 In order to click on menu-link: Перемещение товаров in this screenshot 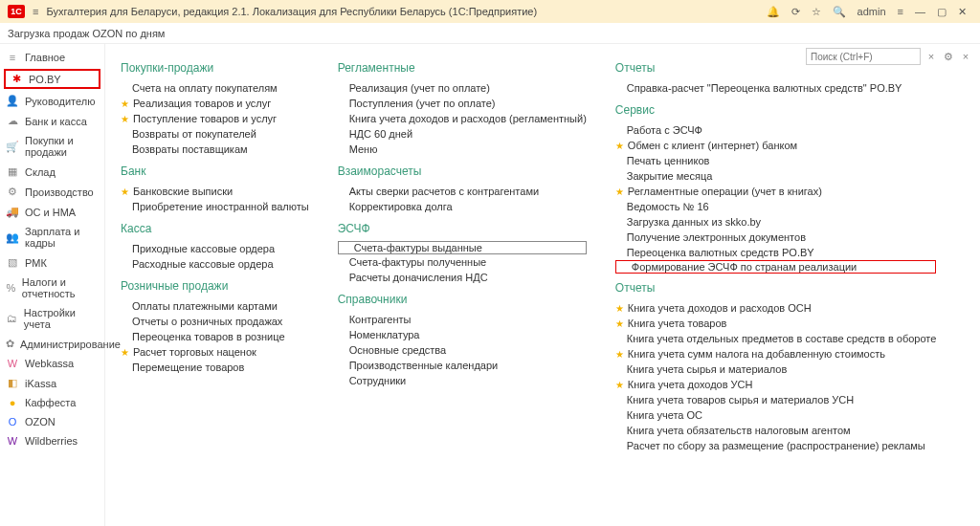, I will do `click(214, 367)`.